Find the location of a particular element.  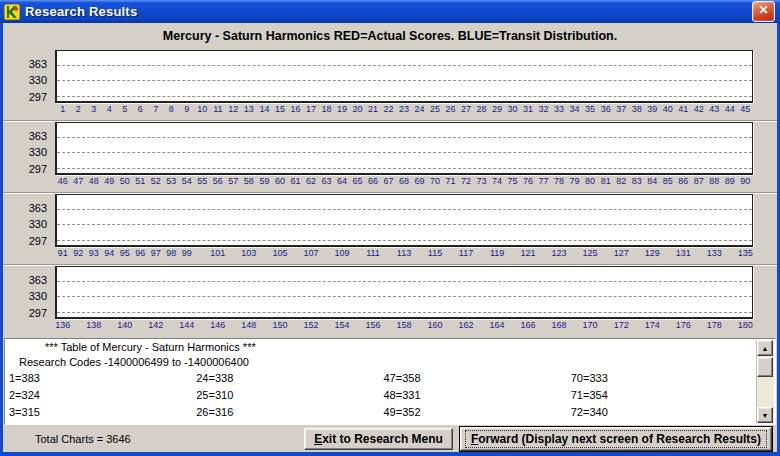

x-axis-tick-label: 99 is located at coordinates (187, 253).